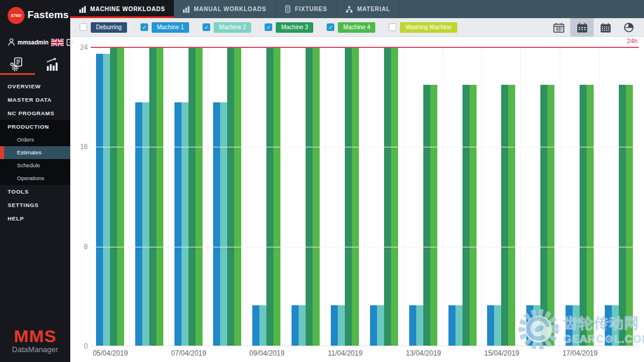 This screenshot has height=362, width=644. Describe the element at coordinates (35, 99) in the screenshot. I see `sidebar-item-master-data: MASTER DATA` at that location.